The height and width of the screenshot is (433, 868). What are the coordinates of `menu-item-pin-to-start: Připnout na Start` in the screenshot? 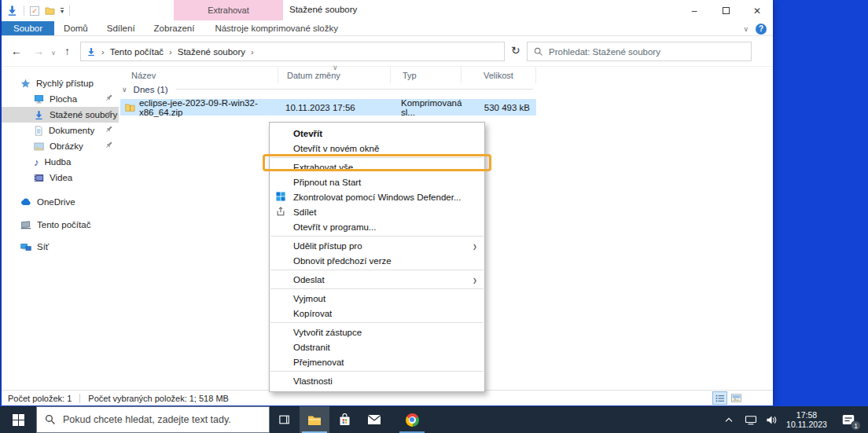 It's located at (377, 182).